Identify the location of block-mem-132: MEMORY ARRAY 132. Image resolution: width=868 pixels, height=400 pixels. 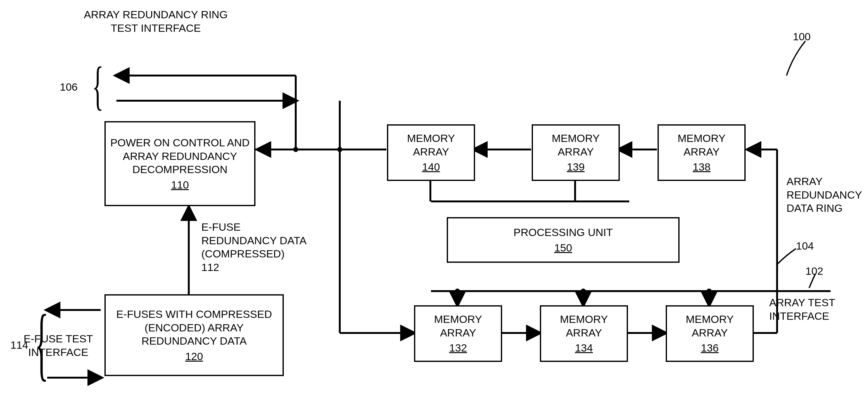
(458, 334).